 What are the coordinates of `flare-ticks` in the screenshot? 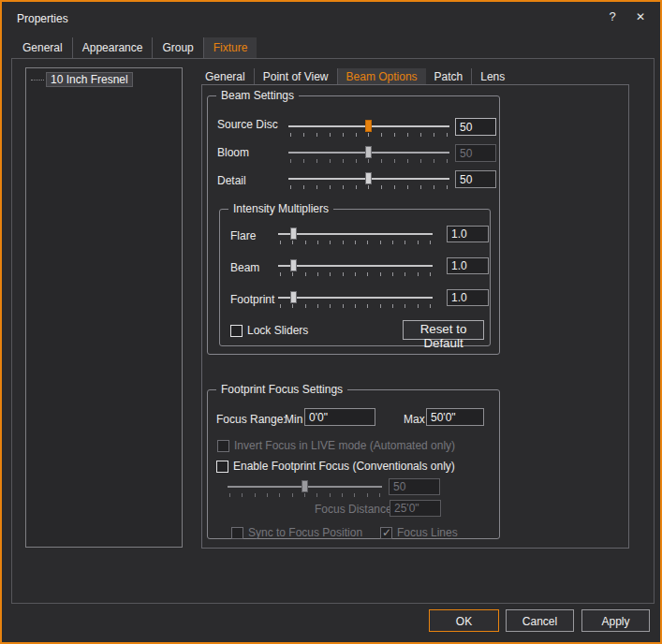 It's located at (356, 243).